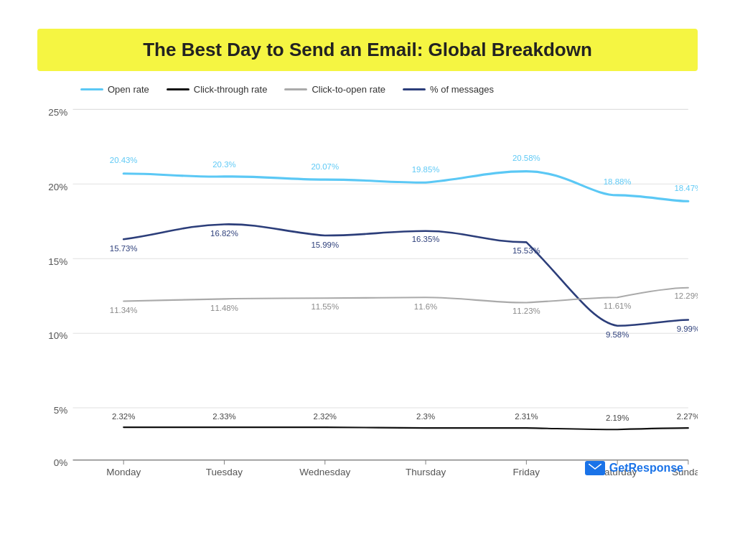  I want to click on y-label-10: 10%, so click(57, 336).